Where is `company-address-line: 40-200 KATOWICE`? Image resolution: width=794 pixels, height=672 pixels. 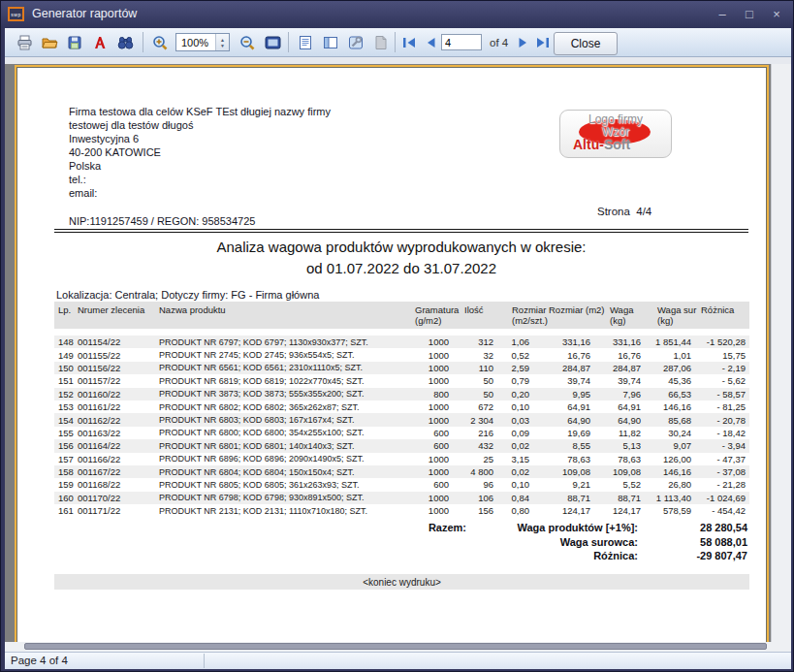
company-address-line: 40-200 KATOWICE is located at coordinates (200, 152).